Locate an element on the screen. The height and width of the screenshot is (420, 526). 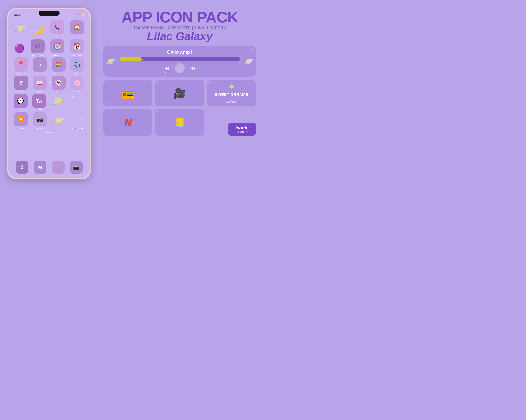
app-icon-messenger: 💬 is located at coordinates (20, 101).